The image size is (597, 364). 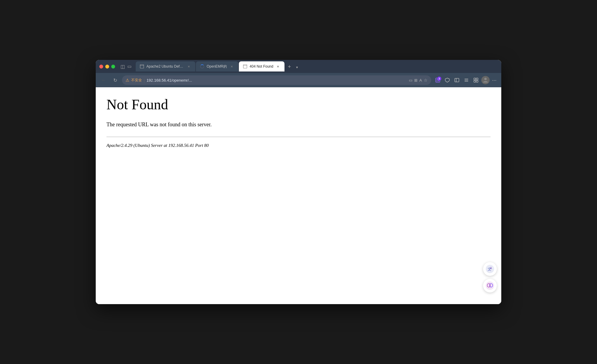 I want to click on adblocker-icon-btn, so click(x=447, y=80).